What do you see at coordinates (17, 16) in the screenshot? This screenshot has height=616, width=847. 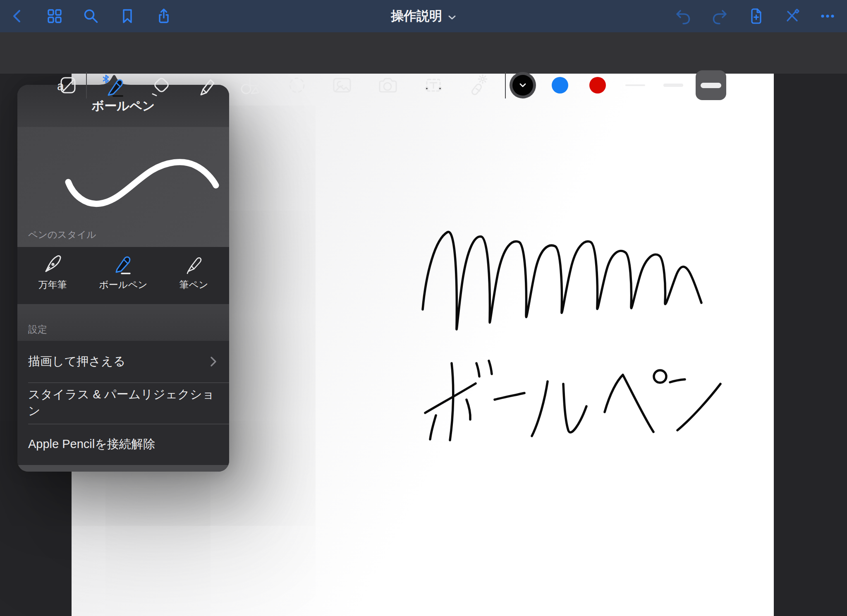 I see `back-chevron-icon` at bounding box center [17, 16].